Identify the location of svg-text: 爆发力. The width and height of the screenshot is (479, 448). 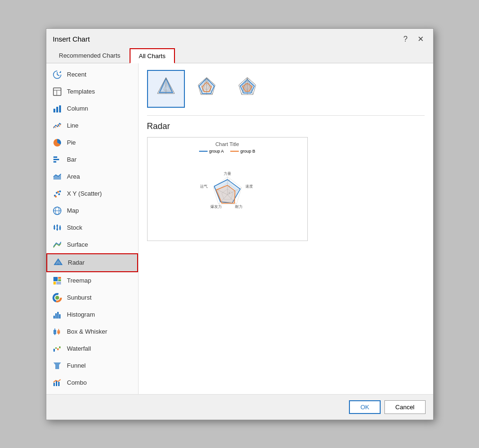
(216, 207).